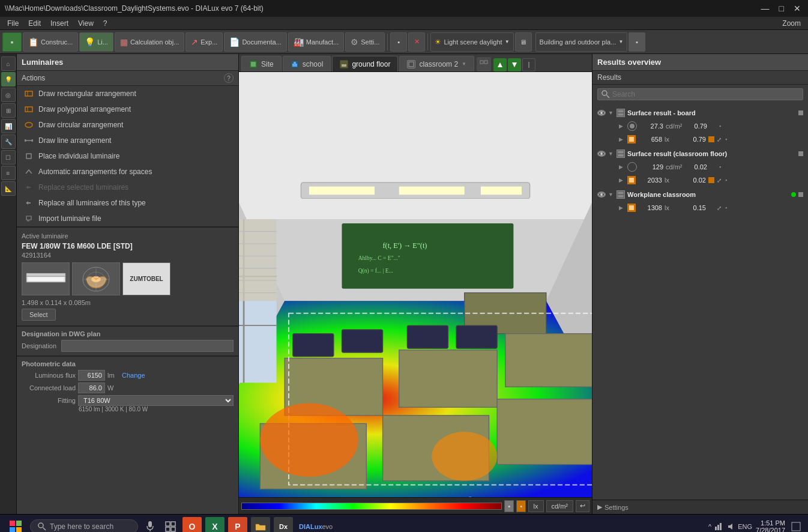 The width and height of the screenshot is (808, 532). I want to click on sidebar-icon-layers: ⊞, so click(8, 110).